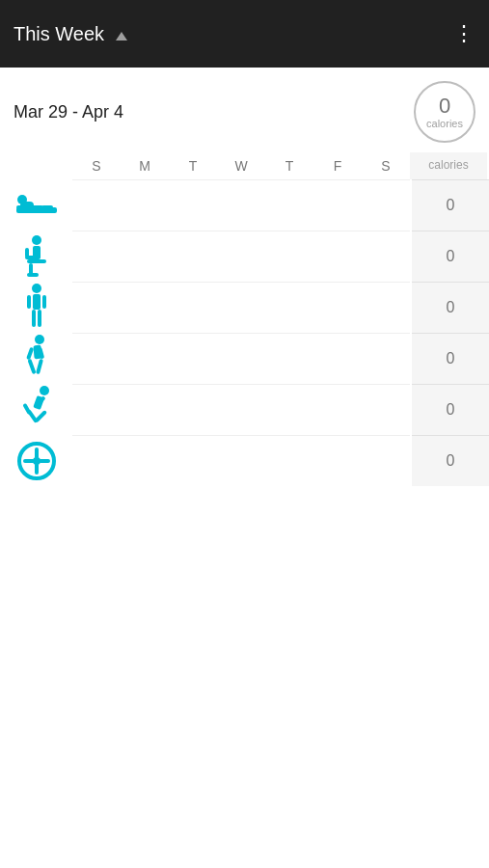 The width and height of the screenshot is (489, 868). What do you see at coordinates (338, 307) in the screenshot?
I see `standing-fri` at bounding box center [338, 307].